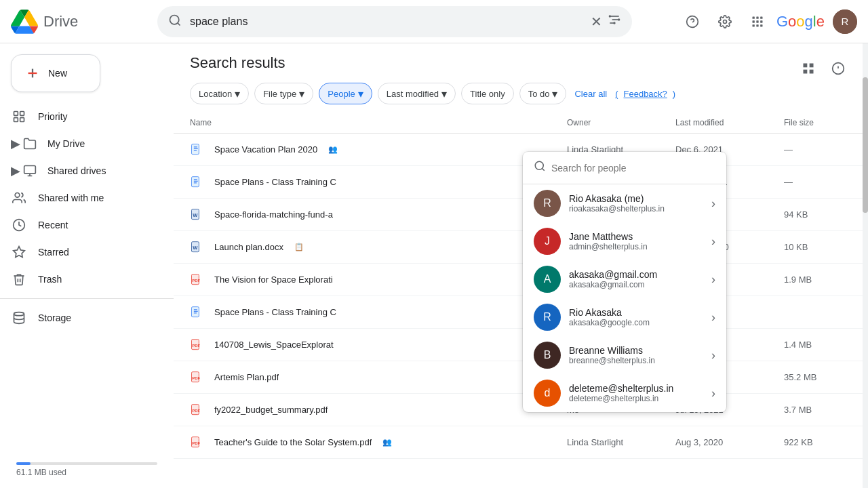 The height and width of the screenshot is (488, 868). What do you see at coordinates (547, 355) in the screenshot?
I see `person-avatar: B` at bounding box center [547, 355].